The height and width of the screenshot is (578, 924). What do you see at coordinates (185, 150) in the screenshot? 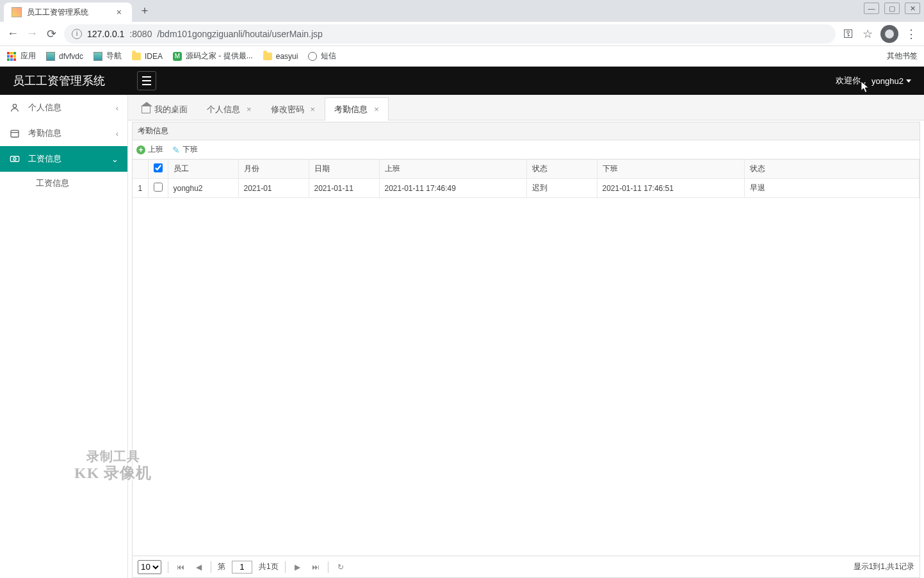
I see `clock-out-button: ✎ 下班` at bounding box center [185, 150].